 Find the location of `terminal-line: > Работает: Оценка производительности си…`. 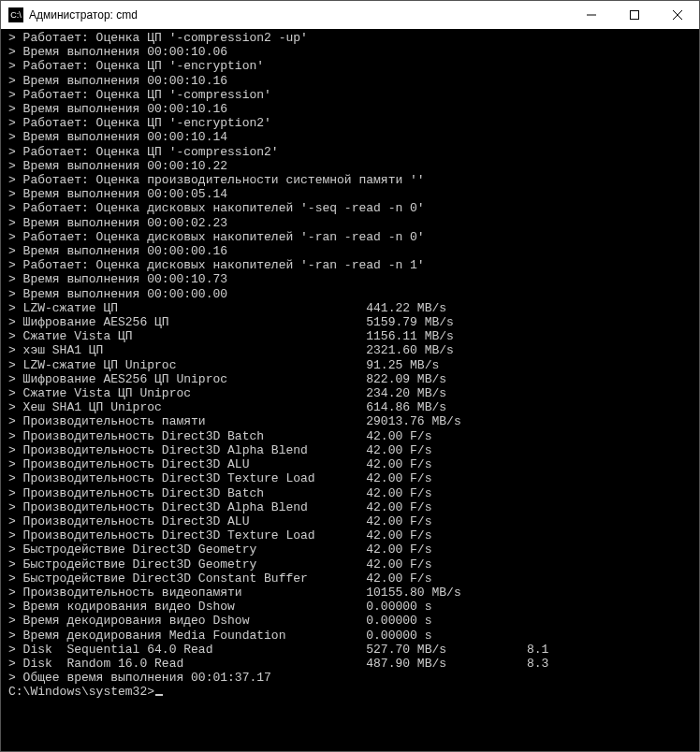

terminal-line: > Работает: Оценка производительности си… is located at coordinates (354, 180).